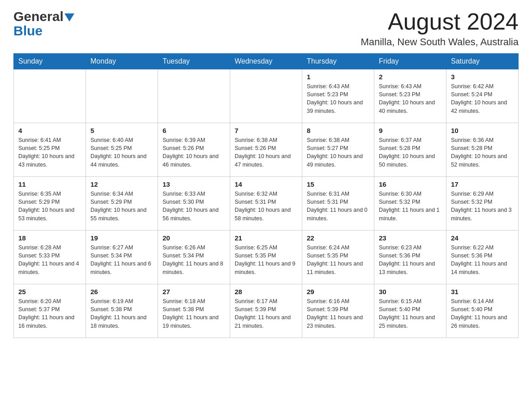 The width and height of the screenshot is (532, 411). I want to click on calendar-cell: 10Sunrise: 6:36 AMSunset: 5:28 PMDayligh…, so click(483, 150).